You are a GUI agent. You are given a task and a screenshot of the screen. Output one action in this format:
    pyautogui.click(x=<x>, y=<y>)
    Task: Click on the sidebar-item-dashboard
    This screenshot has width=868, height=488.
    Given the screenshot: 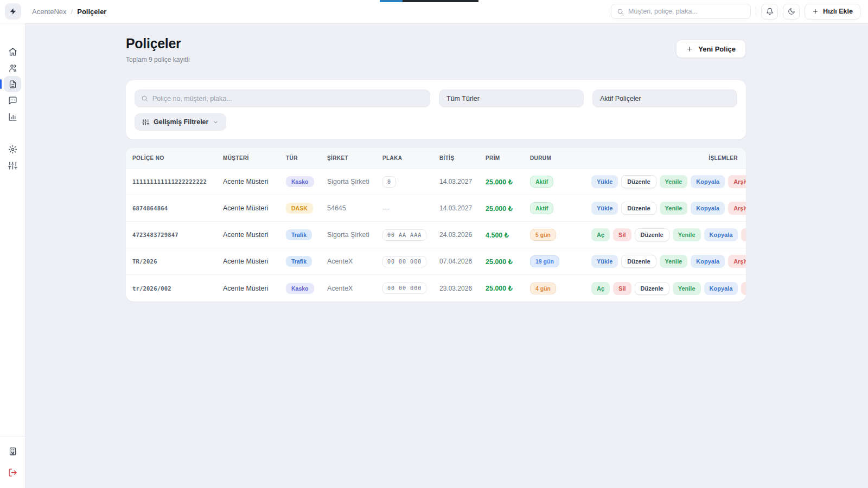 What is the action you would take?
    pyautogui.click(x=12, y=52)
    